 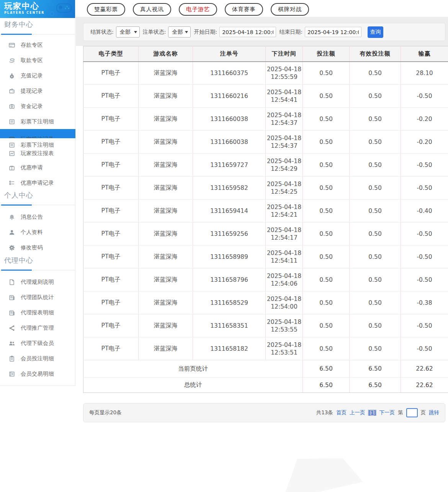 I want to click on gift-icon, so click(x=12, y=168).